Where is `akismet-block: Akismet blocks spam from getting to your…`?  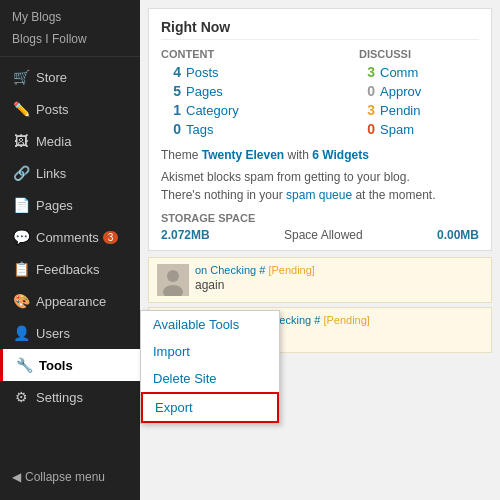
akismet-block: Akismet blocks spam from getting to your… is located at coordinates (320, 186).